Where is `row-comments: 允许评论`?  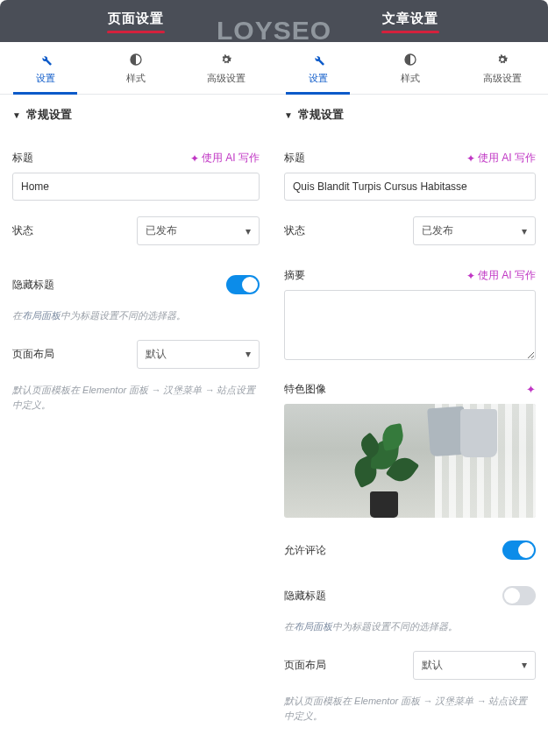 row-comments: 允许评论 is located at coordinates (410, 550).